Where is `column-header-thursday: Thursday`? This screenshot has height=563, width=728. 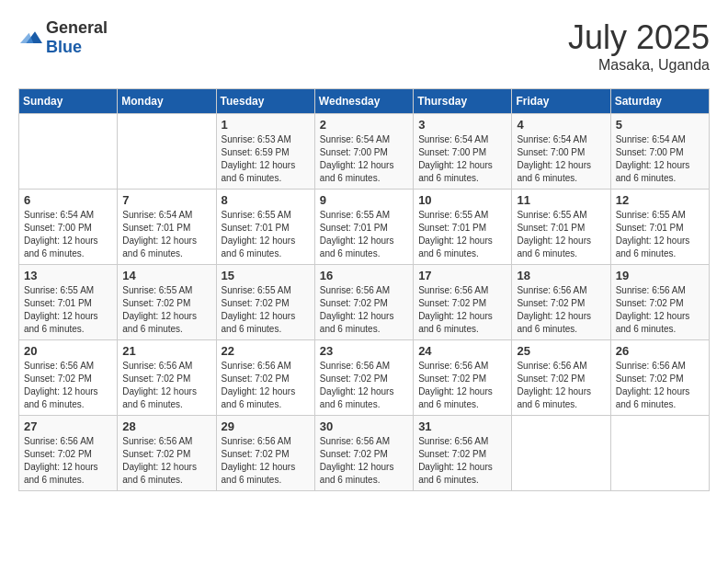
column-header-thursday: Thursday is located at coordinates (463, 101).